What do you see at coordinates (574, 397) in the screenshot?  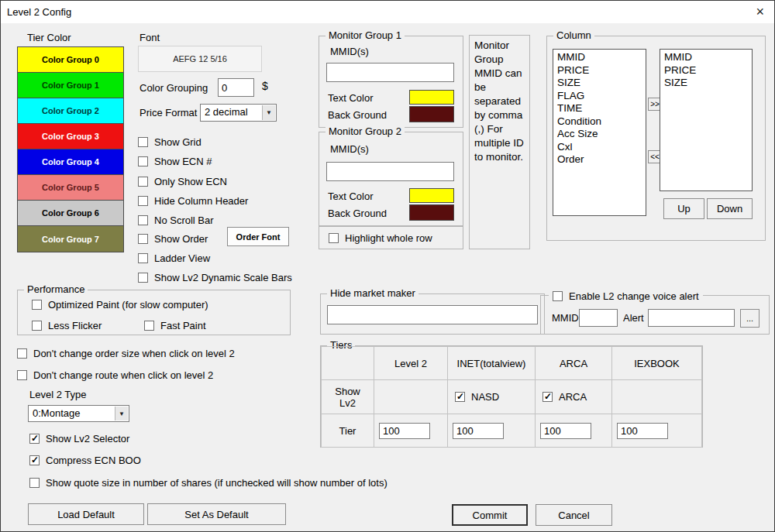 I see `tiers-cell: ARCA` at bounding box center [574, 397].